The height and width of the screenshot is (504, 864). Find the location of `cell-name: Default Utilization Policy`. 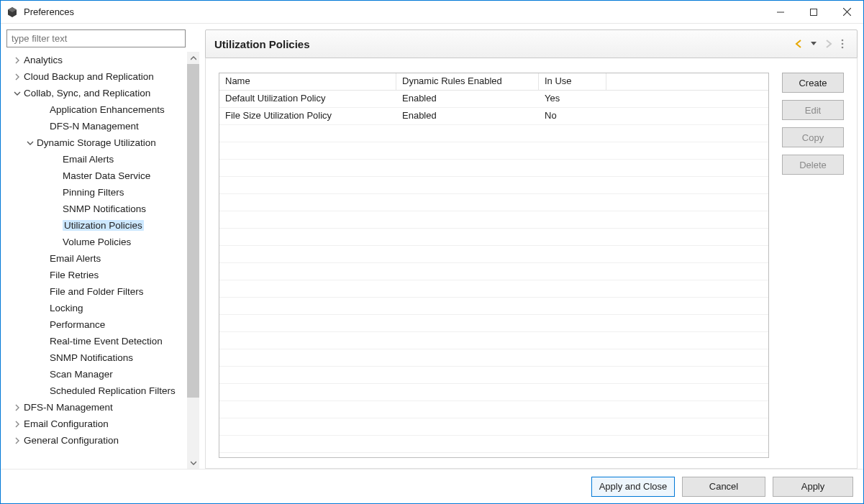

cell-name: Default Utilization Policy is located at coordinates (308, 99).